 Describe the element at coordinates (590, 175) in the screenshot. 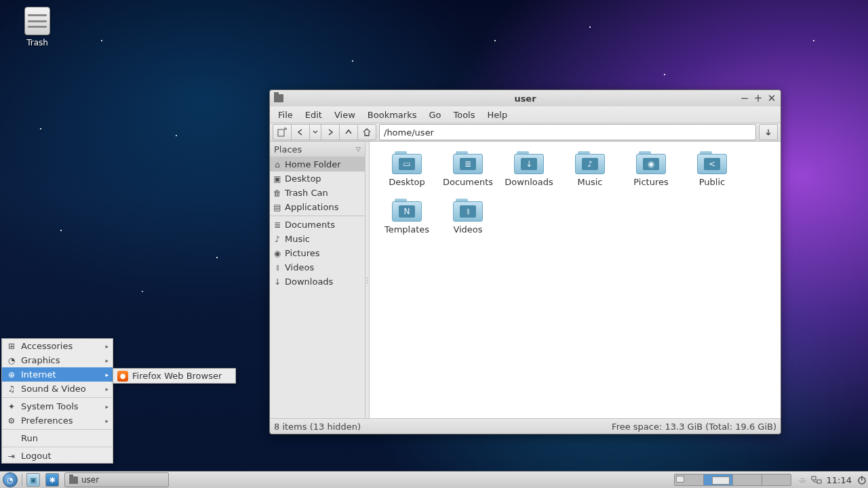

I see `folder-music: ♪Music` at that location.